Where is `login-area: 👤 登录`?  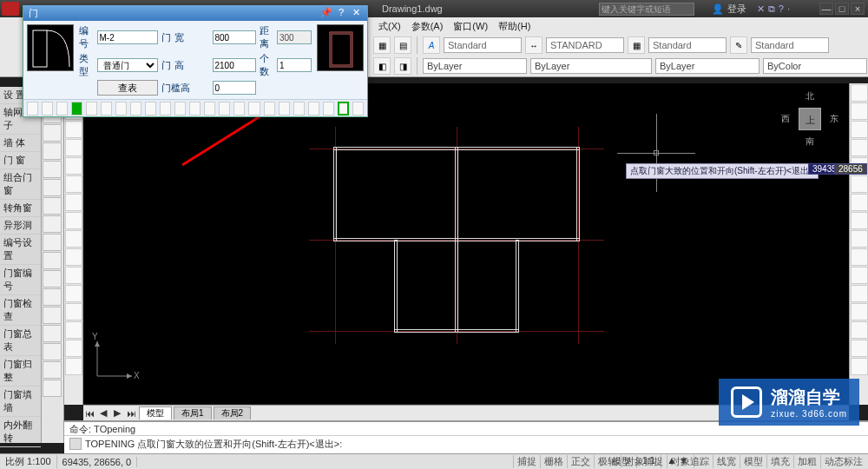 login-area: 👤 登录 is located at coordinates (729, 9).